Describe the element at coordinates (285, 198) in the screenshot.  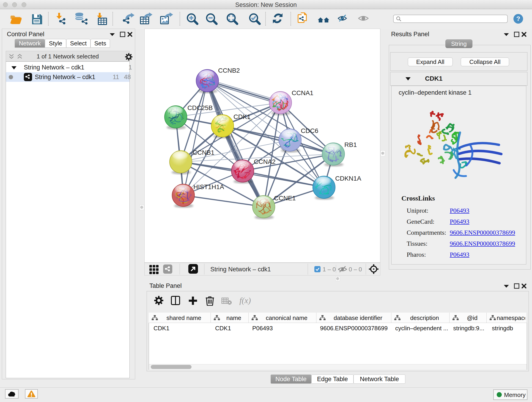
I see `svg-text: CCNE1` at that location.